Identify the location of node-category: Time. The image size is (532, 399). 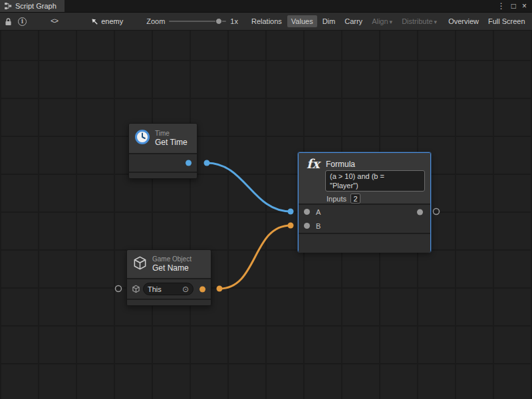
(172, 134).